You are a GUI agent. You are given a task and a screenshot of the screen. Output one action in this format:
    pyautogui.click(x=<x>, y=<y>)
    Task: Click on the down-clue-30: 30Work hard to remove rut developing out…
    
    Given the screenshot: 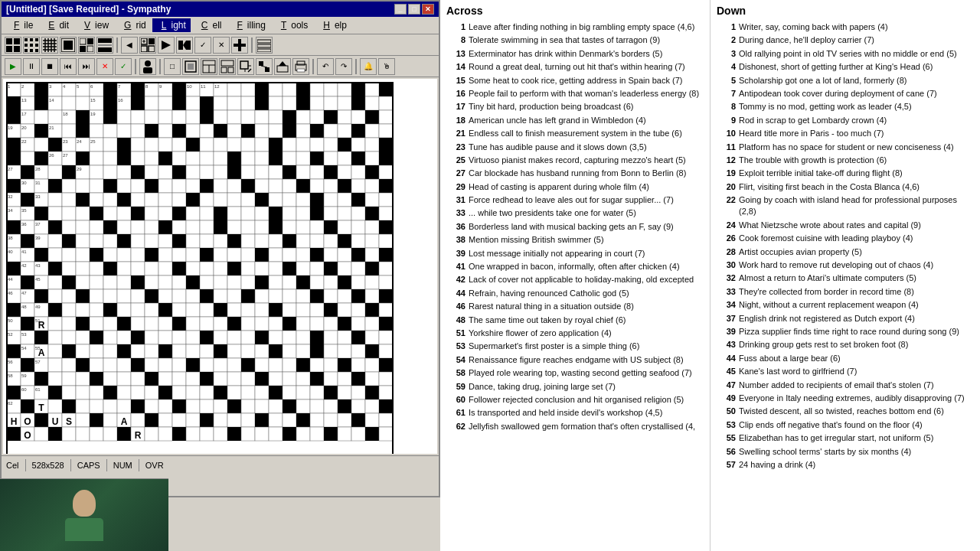 What is the action you would take?
    pyautogui.click(x=845, y=265)
    